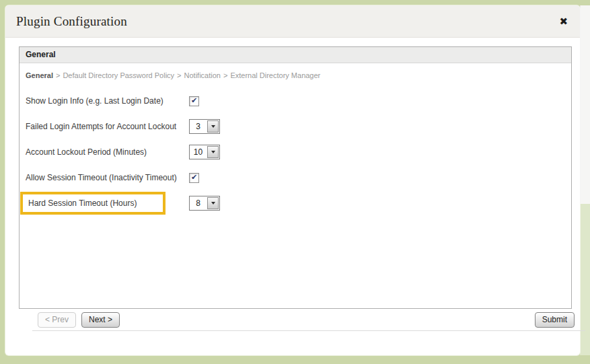 The height and width of the screenshot is (364, 590). I want to click on page-background-strip, so click(585, 280).